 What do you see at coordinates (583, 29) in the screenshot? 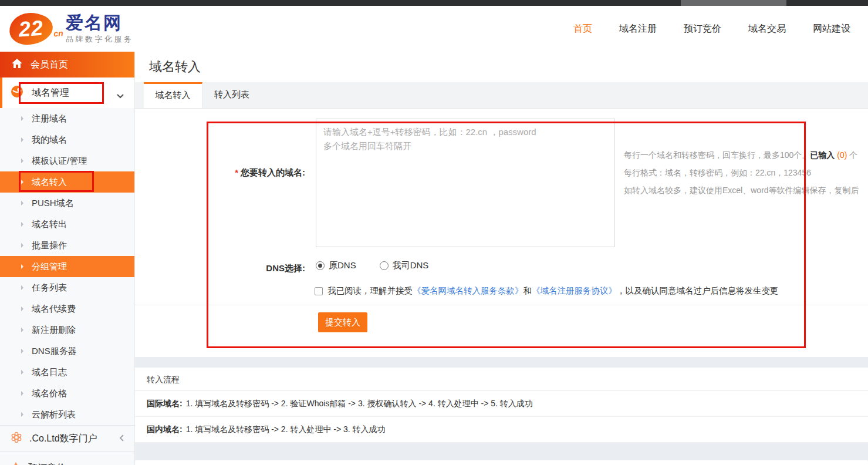
I see `nav-item-home: 首页` at bounding box center [583, 29].